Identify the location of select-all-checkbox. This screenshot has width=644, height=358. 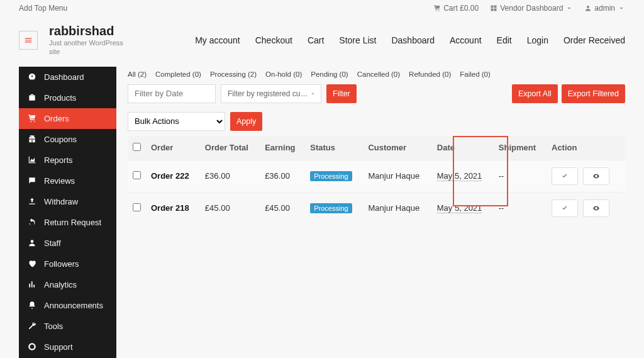
(137, 147).